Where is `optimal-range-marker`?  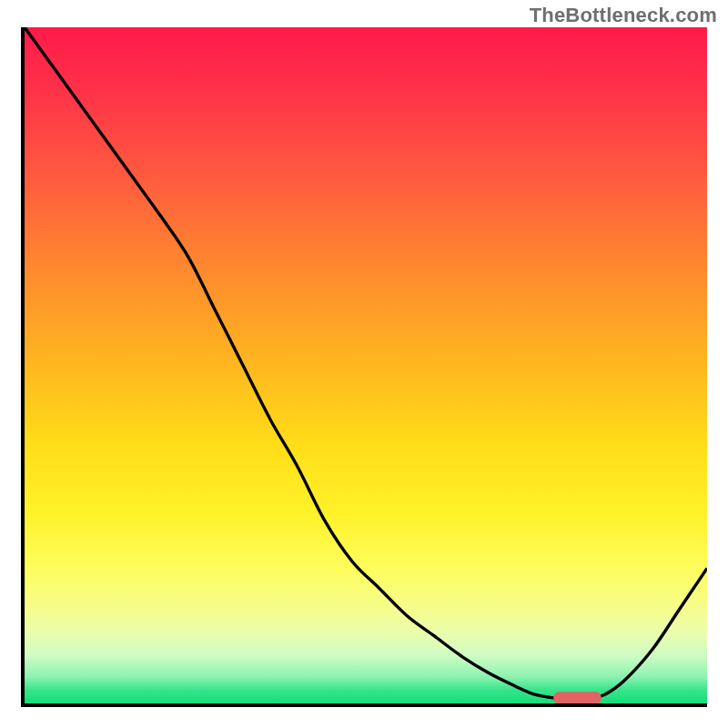 optimal-range-marker is located at coordinates (577, 697).